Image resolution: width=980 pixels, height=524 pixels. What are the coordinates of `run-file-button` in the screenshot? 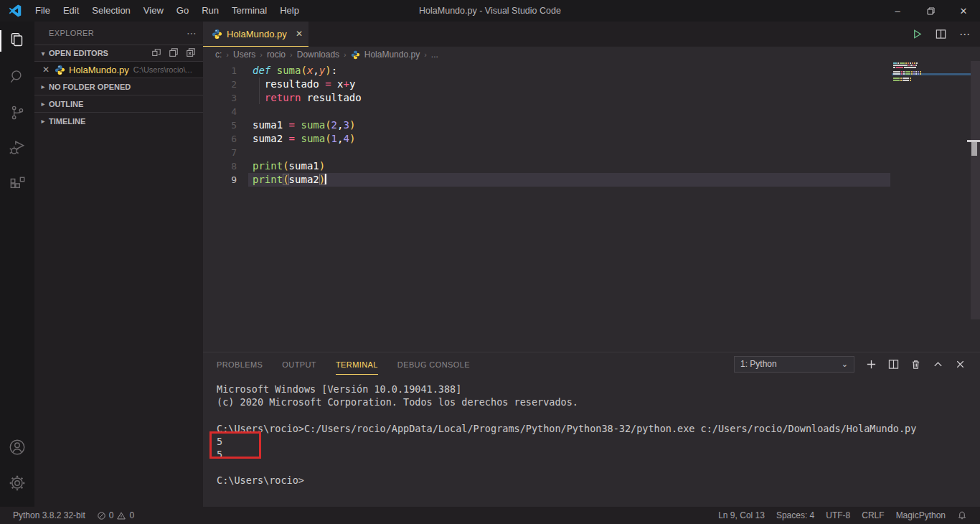 It's located at (917, 34).